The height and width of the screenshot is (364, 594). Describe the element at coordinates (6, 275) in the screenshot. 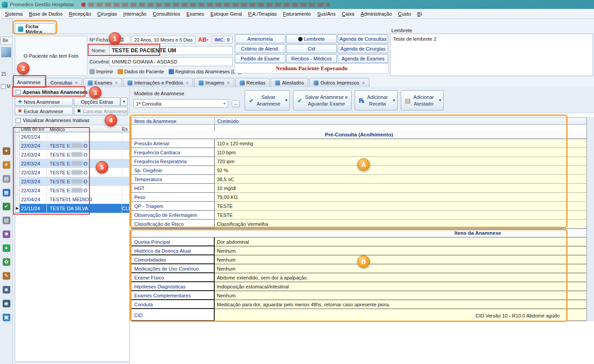

I see `sidebar-tool-icon: ✎` at that location.